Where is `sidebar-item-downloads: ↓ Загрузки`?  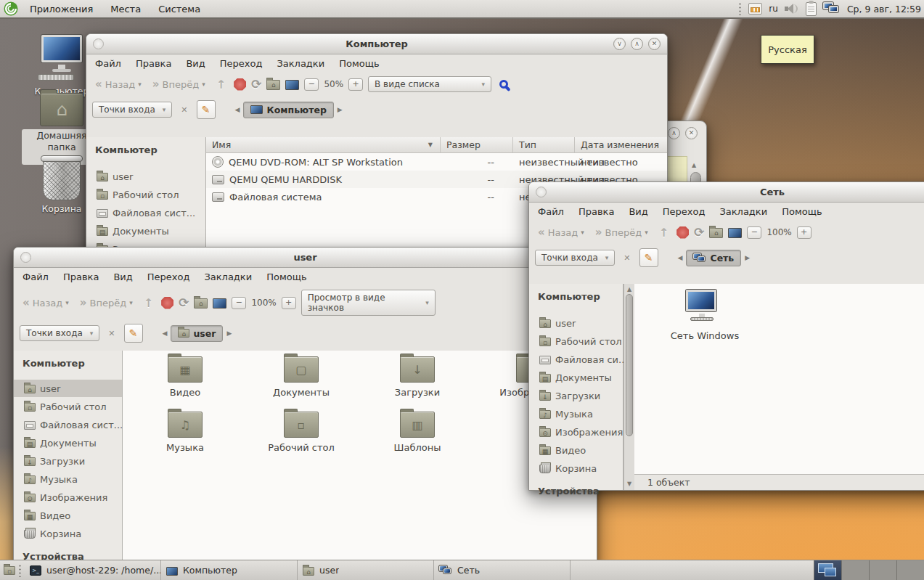 sidebar-item-downloads: ↓ Загрузки is located at coordinates (68, 461).